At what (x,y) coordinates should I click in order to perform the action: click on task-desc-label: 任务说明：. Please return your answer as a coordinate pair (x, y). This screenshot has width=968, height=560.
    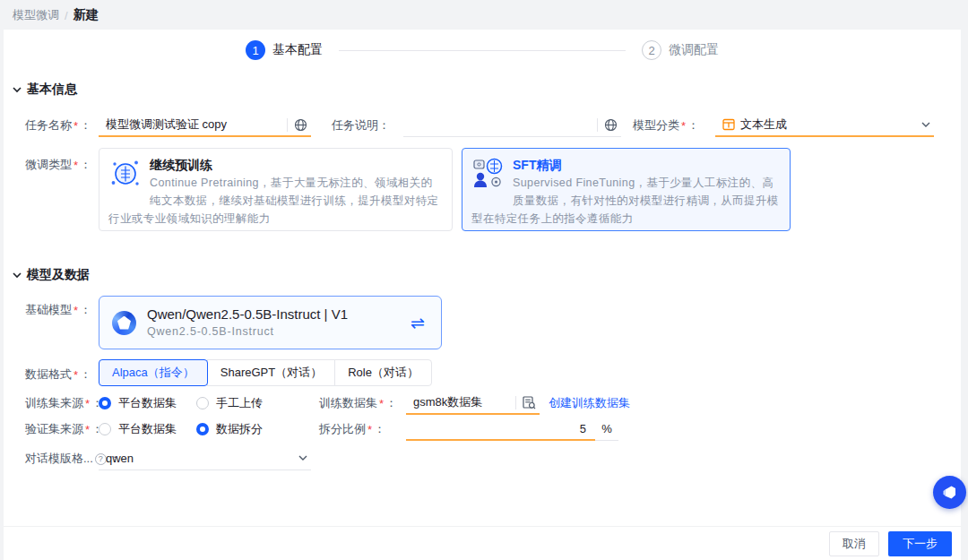
    Looking at the image, I should click on (360, 125).